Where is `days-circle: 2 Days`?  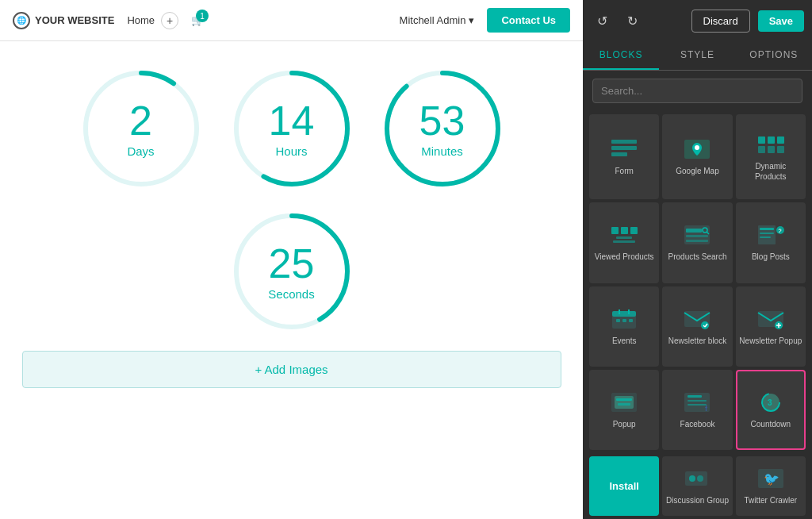
days-circle: 2 Days is located at coordinates (141, 129).